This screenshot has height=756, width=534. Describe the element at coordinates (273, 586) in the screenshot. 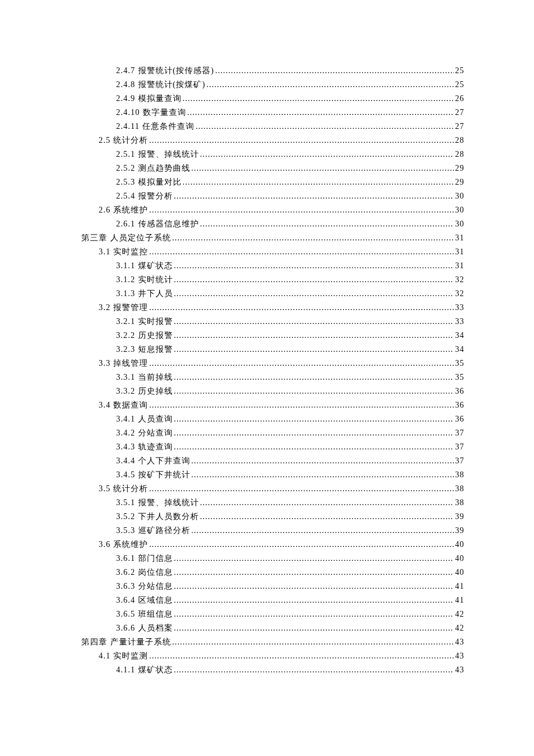

I see `toc-entry: 3.6.3 分站信息41` at that location.